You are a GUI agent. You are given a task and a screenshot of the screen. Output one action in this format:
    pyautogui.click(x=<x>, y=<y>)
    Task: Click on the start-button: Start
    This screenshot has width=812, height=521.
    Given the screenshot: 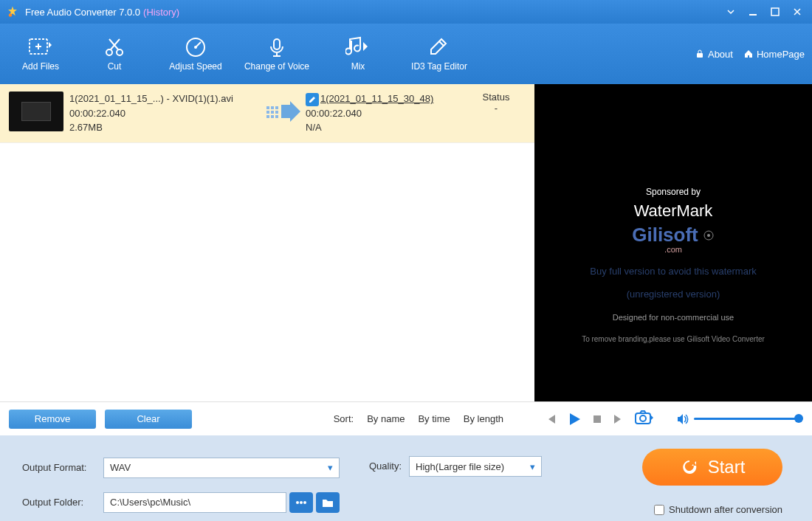 What is the action you would take?
    pyautogui.click(x=712, y=467)
    